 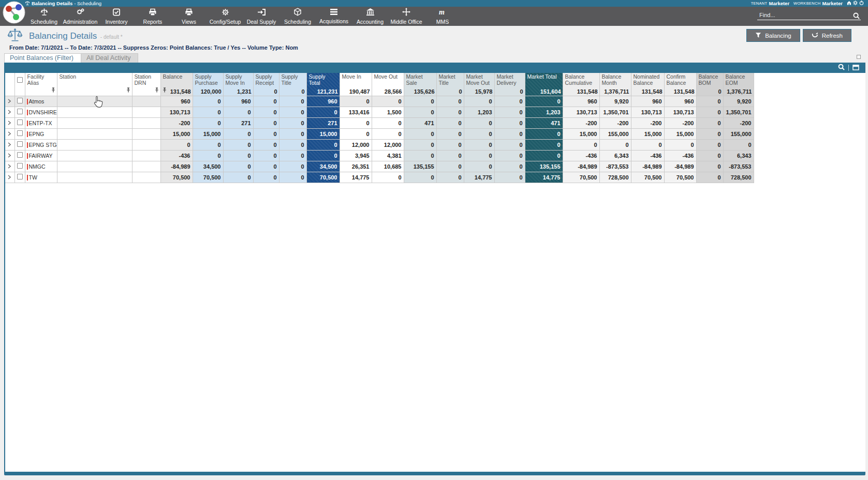 What do you see at coordinates (379, 112) in the screenshot?
I see `grid-row-dvnshire: DVNSHIRE130,71300000133,4161,500001,2030…` at bounding box center [379, 112].